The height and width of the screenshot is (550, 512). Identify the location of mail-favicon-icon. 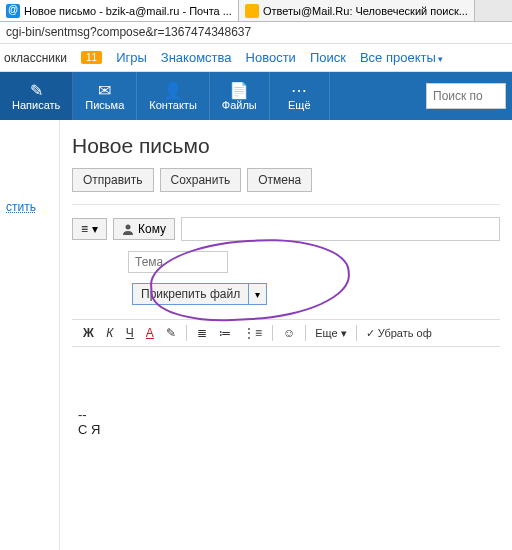
(13, 11).